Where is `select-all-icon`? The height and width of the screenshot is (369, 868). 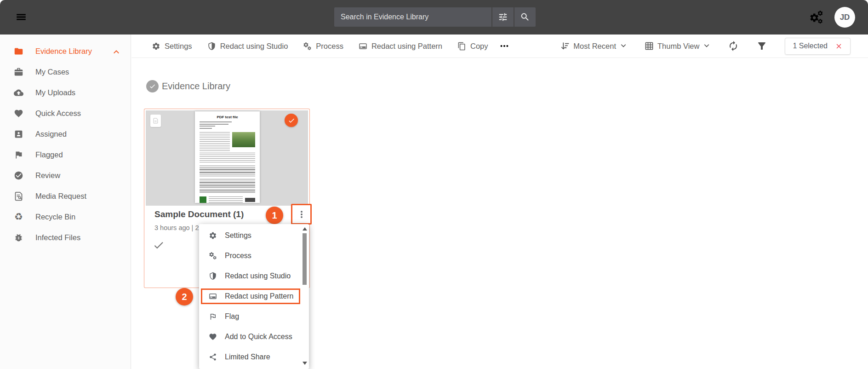 select-all-icon is located at coordinates (153, 86).